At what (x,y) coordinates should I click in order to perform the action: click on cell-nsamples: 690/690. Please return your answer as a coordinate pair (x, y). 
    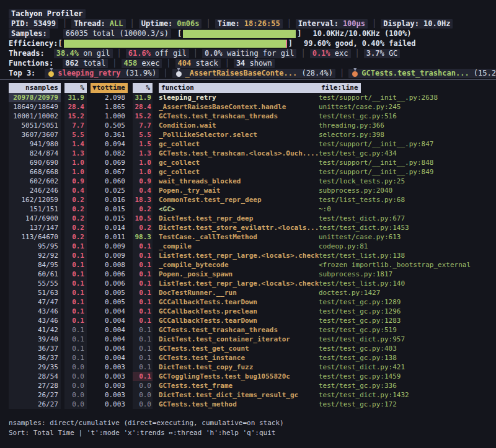
    Looking at the image, I should click on (35, 162).